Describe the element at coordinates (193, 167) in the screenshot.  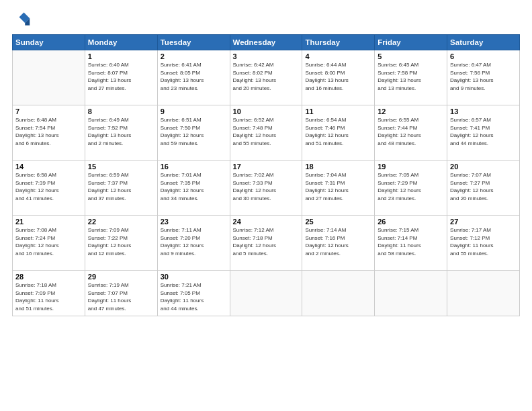
I see `day-number: 16` at that location.